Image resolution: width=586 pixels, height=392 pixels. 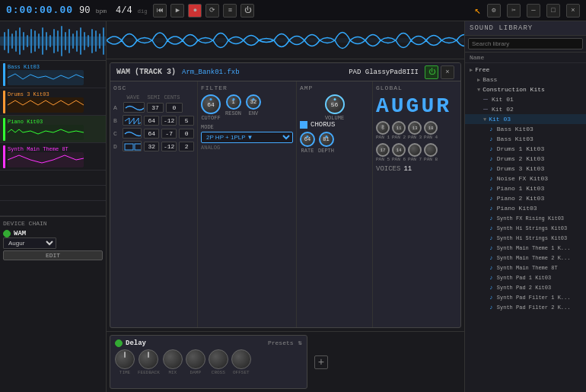 What do you see at coordinates (415, 128) in the screenshot?
I see `pan3-knob: 13` at bounding box center [415, 128].